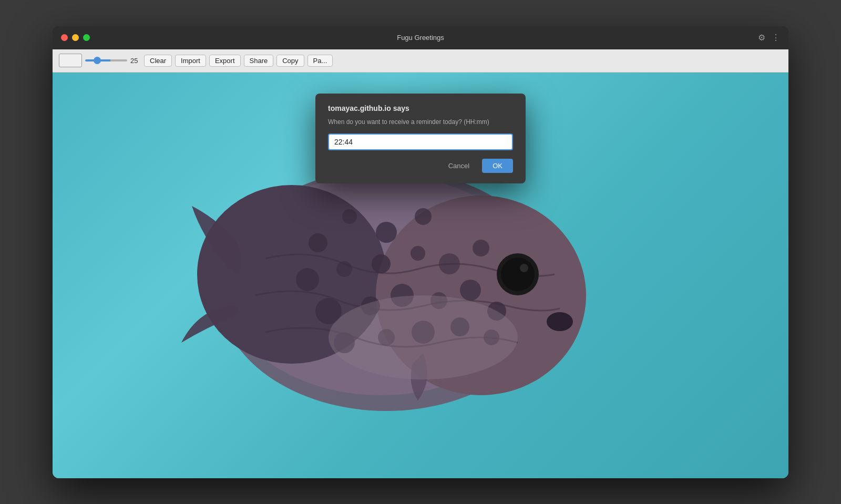 Image resolution: width=841 pixels, height=504 pixels. I want to click on dialog-message: When do you want to receive a reminder t…, so click(420, 122).